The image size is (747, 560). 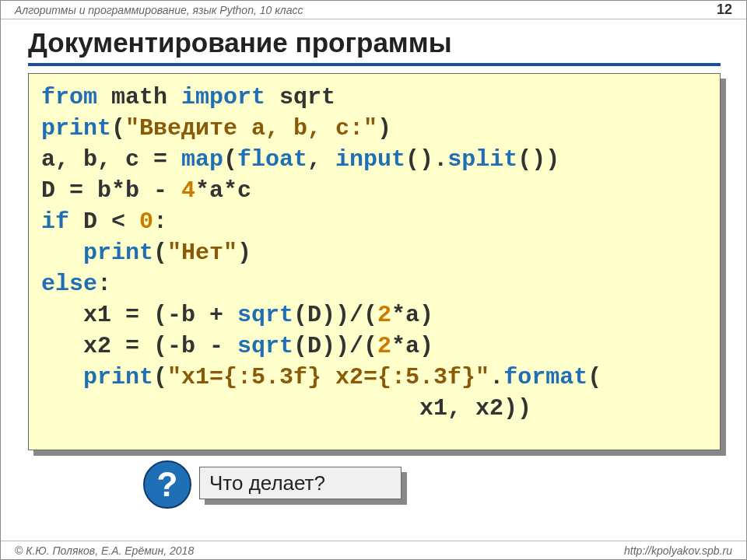 What do you see at coordinates (370, 159) in the screenshot?
I see `func-input: input` at bounding box center [370, 159].